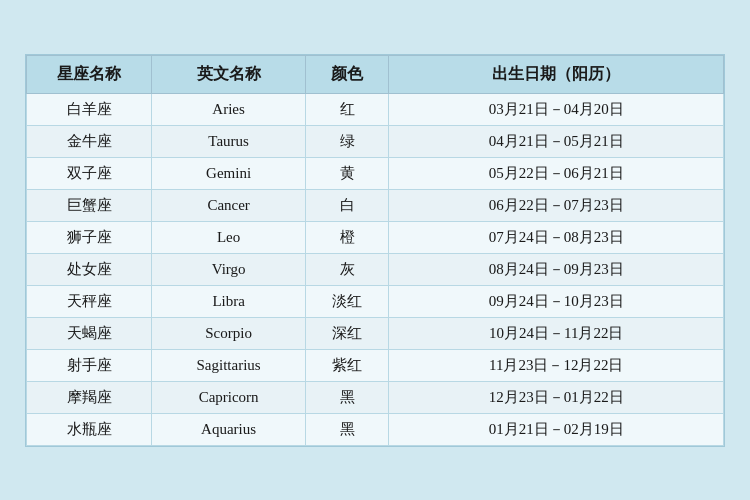 Image resolution: width=750 pixels, height=500 pixels. I want to click on cell-chinese: 狮子座, so click(90, 237).